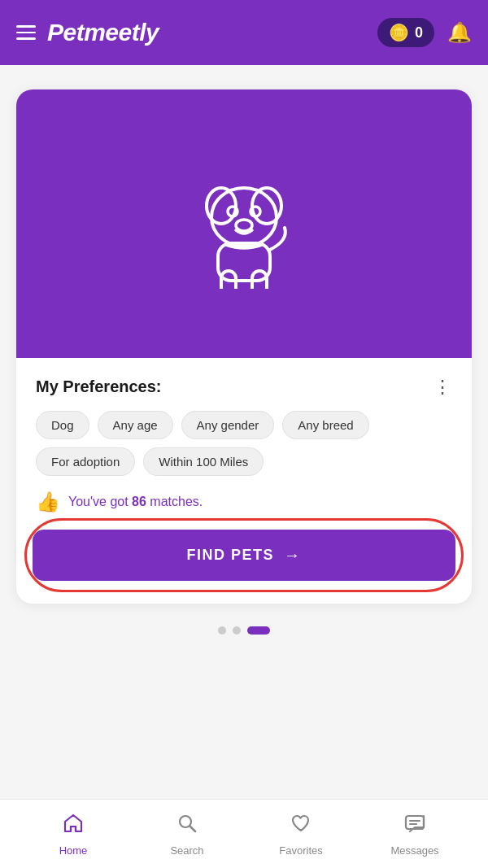 The width and height of the screenshot is (488, 868). I want to click on nav-label-search: Search, so click(187, 851).